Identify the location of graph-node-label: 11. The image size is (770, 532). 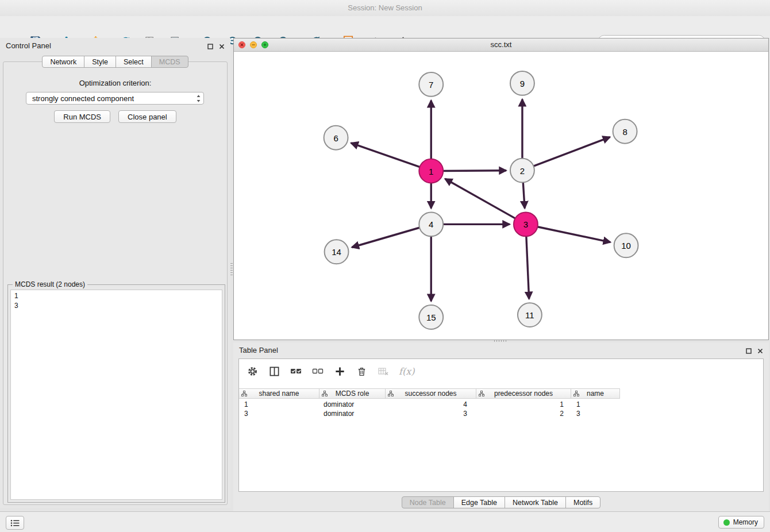
(530, 315).